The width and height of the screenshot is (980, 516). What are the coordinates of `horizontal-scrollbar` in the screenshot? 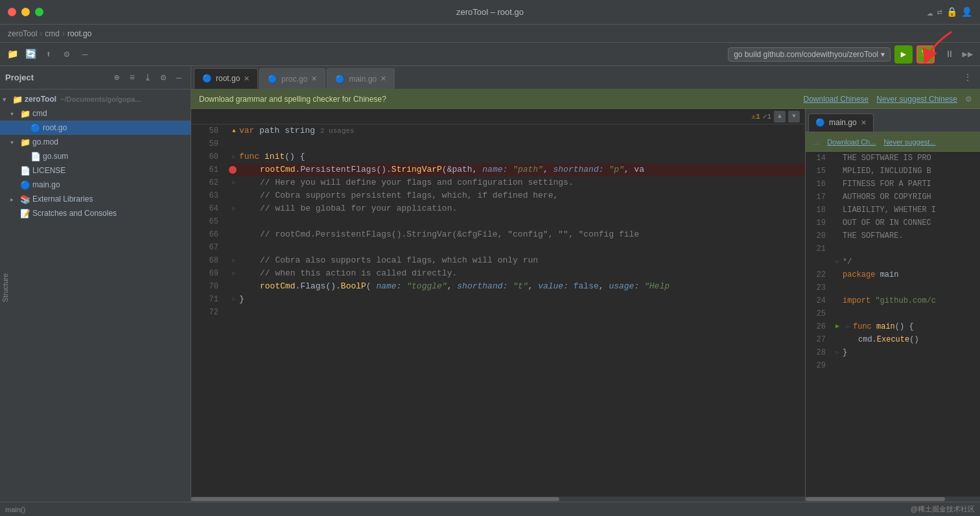 It's located at (498, 499).